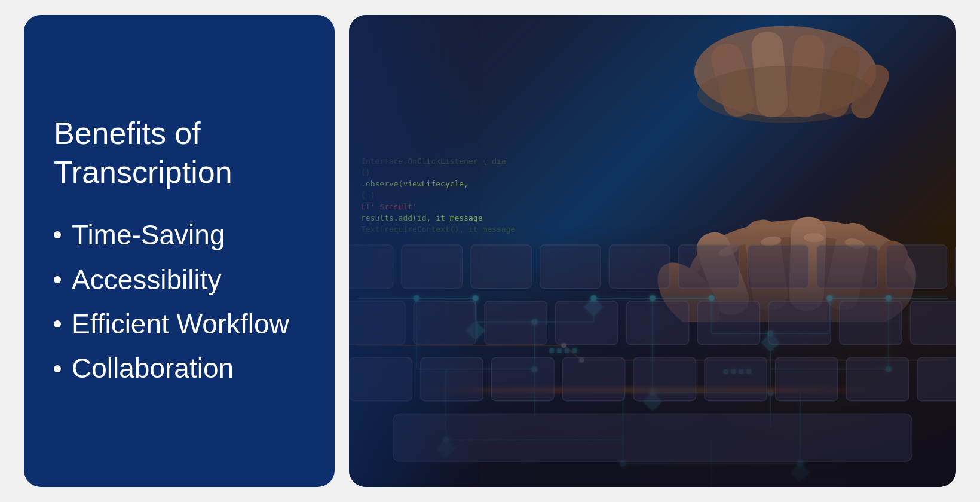  I want to click on bullet-item-efficient-workflow: Efficient Workflow, so click(179, 324).